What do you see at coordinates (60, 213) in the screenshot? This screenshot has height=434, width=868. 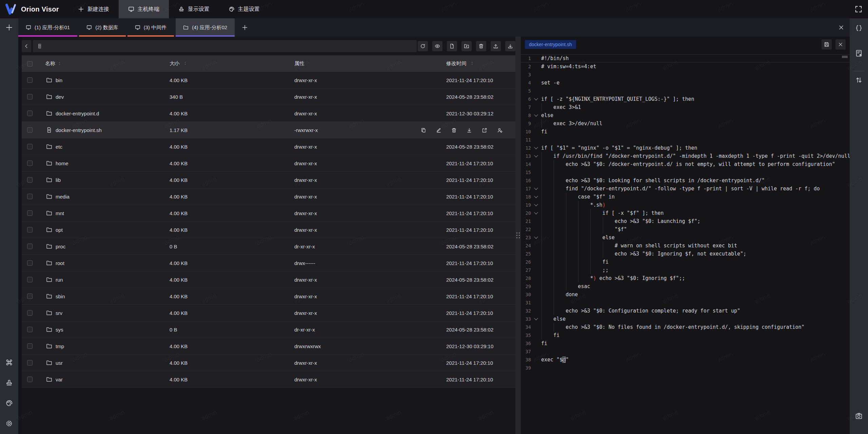 I see `file-name: mnt` at bounding box center [60, 213].